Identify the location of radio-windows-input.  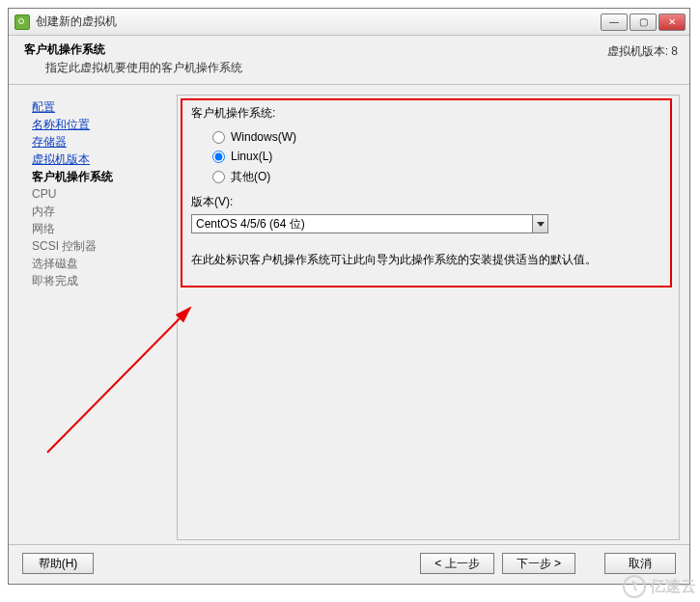
(218, 137).